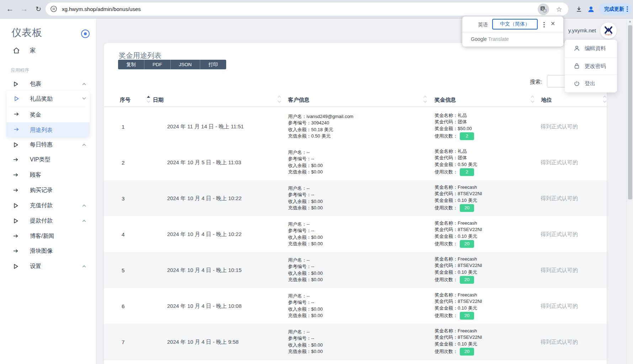 This screenshot has height=364, width=633. Describe the element at coordinates (614, 9) in the screenshot. I see `chrome-update-label: 完成更新` at that location.